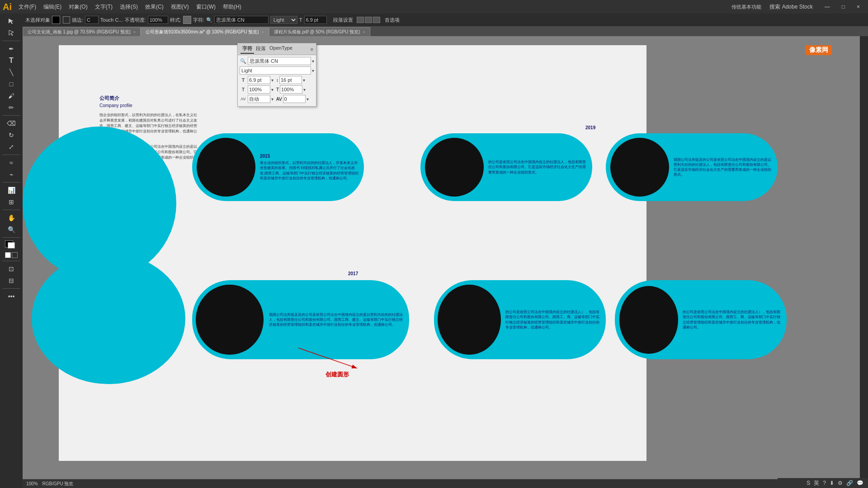 This screenshot has width=868, height=488. Describe the element at coordinates (180, 7) in the screenshot. I see `menu-view: 视图(V)` at that location.